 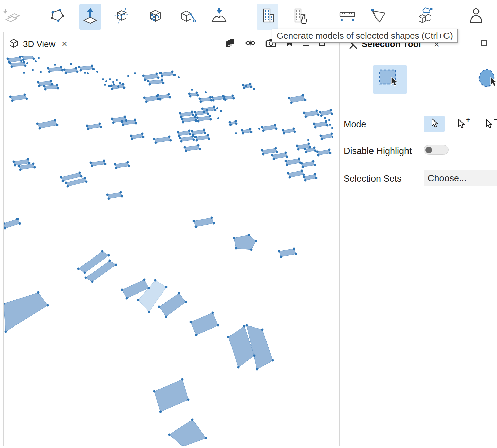 What do you see at coordinates (42, 44) in the screenshot?
I see `tab-3d-view: 3D View ×` at bounding box center [42, 44].